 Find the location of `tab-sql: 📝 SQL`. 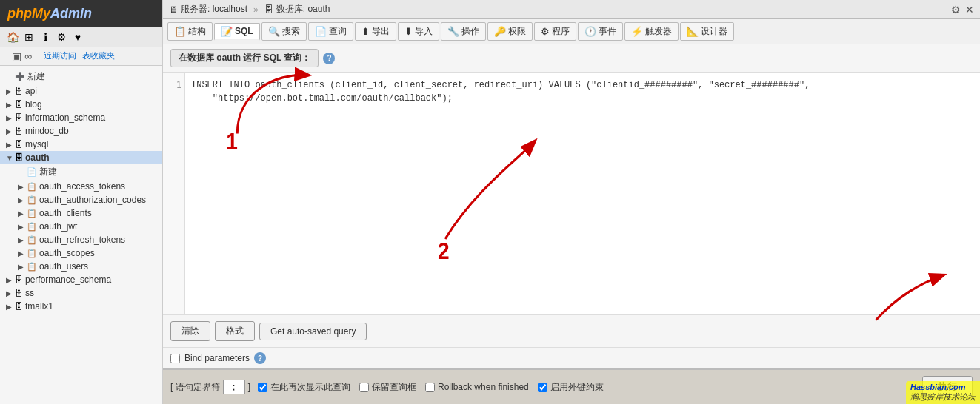

tab-sql: 📝 SQL is located at coordinates (237, 32).